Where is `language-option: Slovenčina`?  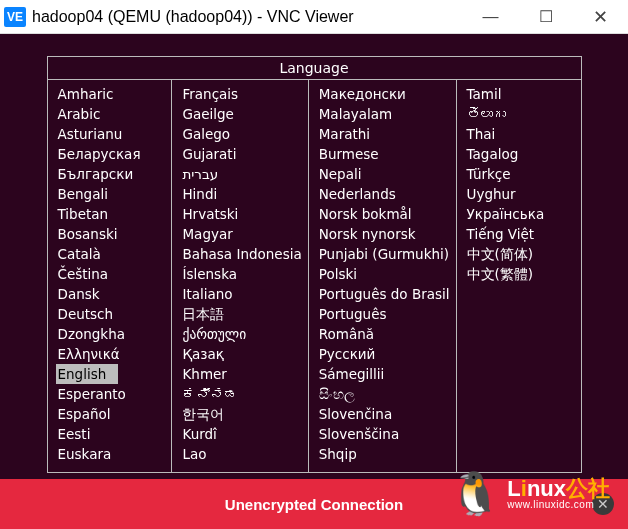 language-option: Slovenčina is located at coordinates (386, 414).